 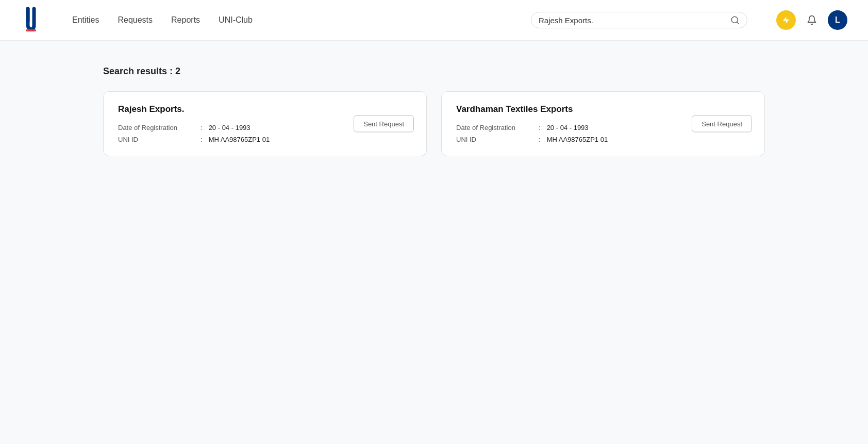 What do you see at coordinates (265, 139) in the screenshot?
I see `uni-id-row-1: UNI ID : MH AA98765ZP1 01` at bounding box center [265, 139].